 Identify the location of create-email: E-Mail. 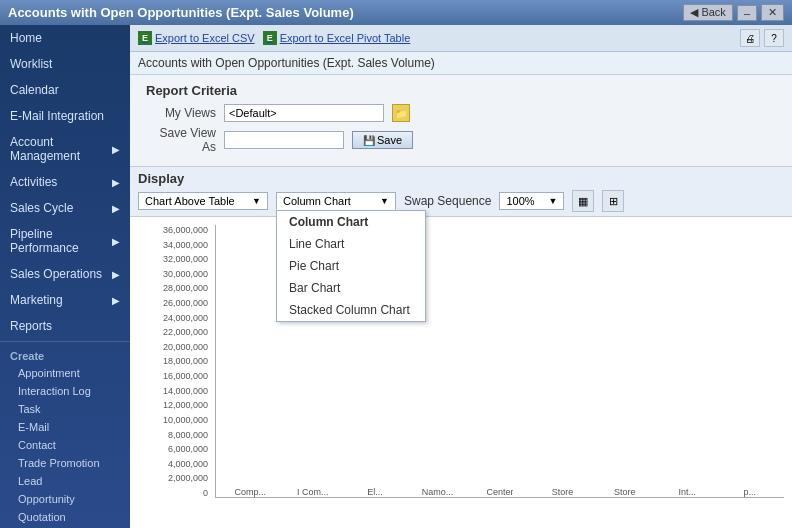
(65, 427).